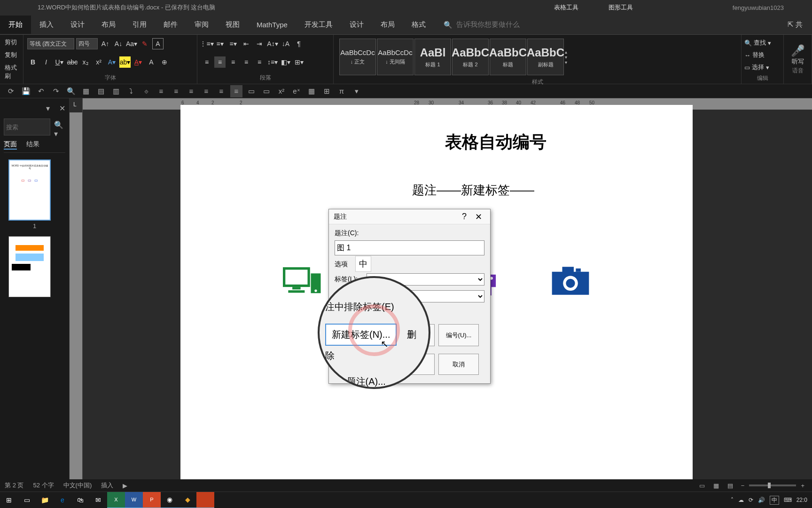 The width and height of the screenshot is (812, 508). Describe the element at coordinates (273, 62) in the screenshot. I see `line-spacing-button: ↕≡▾` at that location.